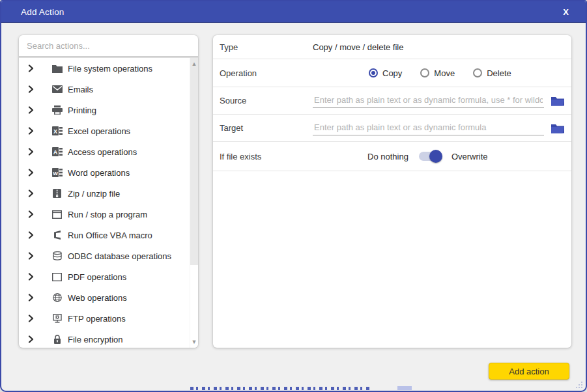 This screenshot has width=587, height=392. I want to click on envelope-icon, so click(57, 89).